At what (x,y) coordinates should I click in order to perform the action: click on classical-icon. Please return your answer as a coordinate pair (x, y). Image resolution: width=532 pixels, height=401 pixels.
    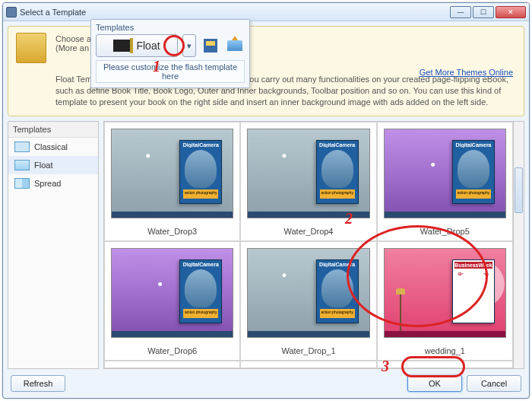
    Looking at the image, I should click on (22, 147).